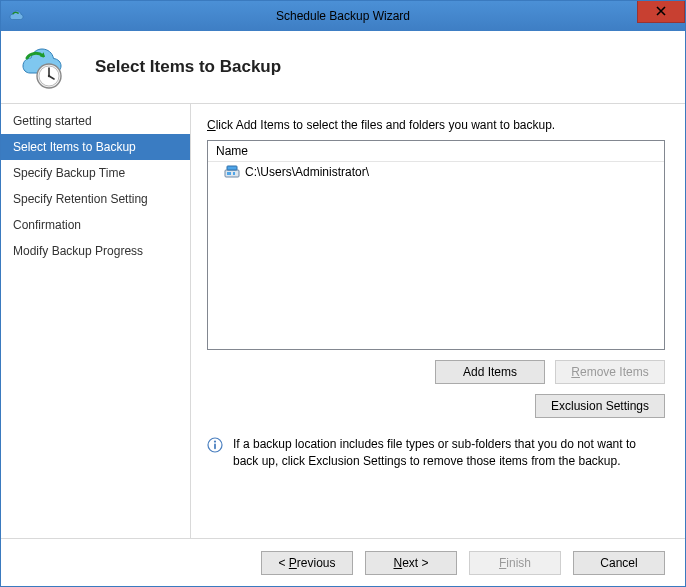  I want to click on info-icon, so click(215, 445).